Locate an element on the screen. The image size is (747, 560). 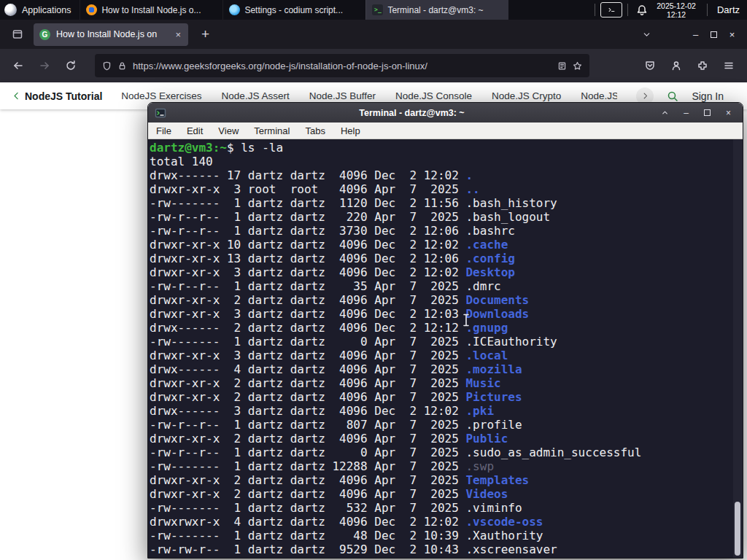
pocket-button is located at coordinates (650, 66).